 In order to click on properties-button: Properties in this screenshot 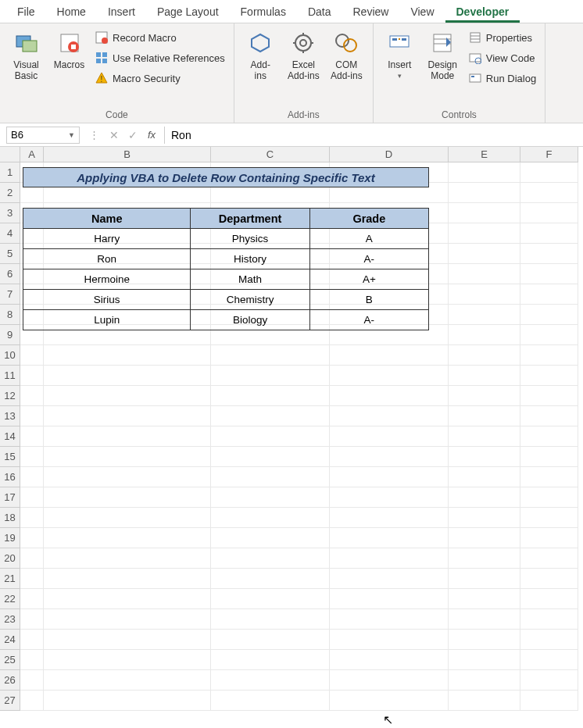, I will do `click(502, 37)`.